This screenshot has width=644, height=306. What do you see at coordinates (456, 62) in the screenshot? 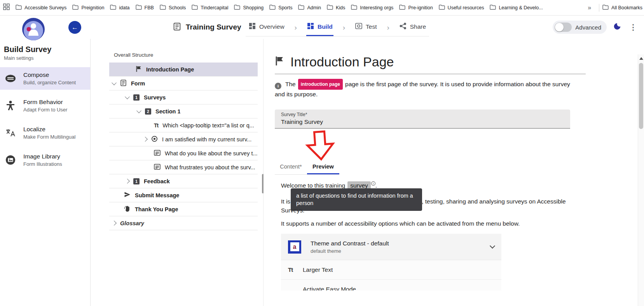
I see `page-title-row: Introduction Page` at bounding box center [456, 62].